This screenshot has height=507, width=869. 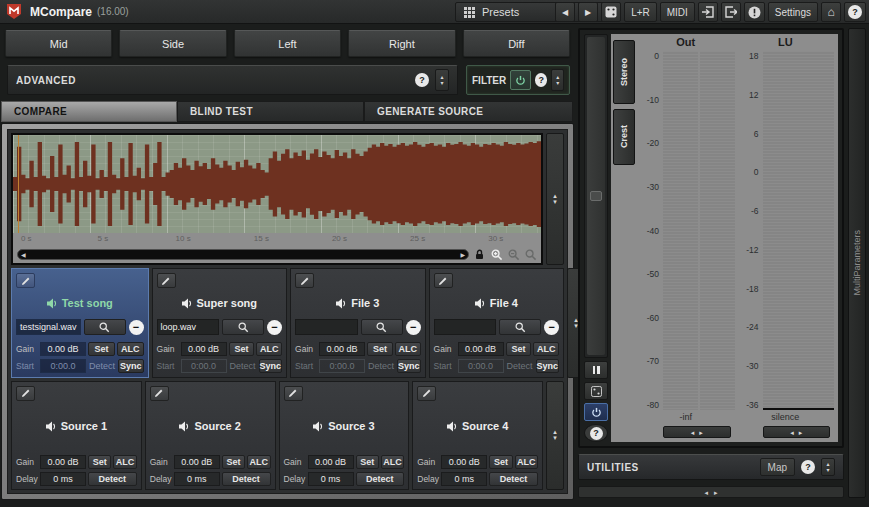 What do you see at coordinates (697, 432) in the screenshot?
I see `out-meter-range-control: ◂▸` at bounding box center [697, 432].